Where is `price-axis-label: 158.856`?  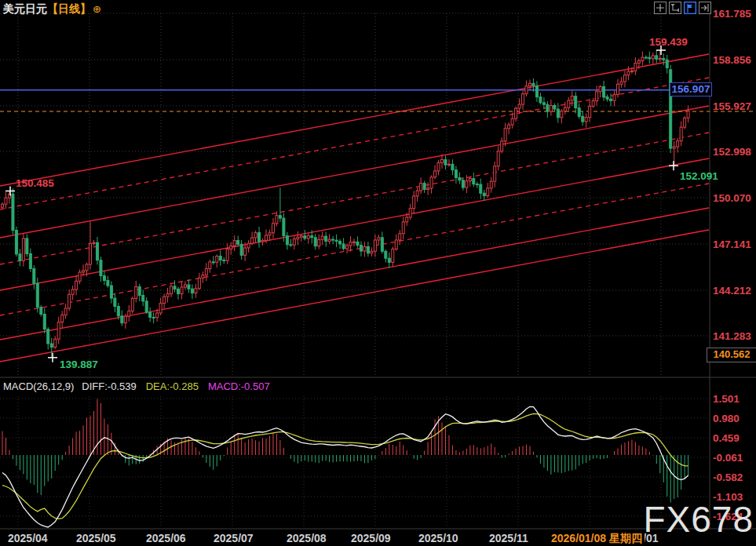
price-axis-label: 158.856 is located at coordinates (732, 60).